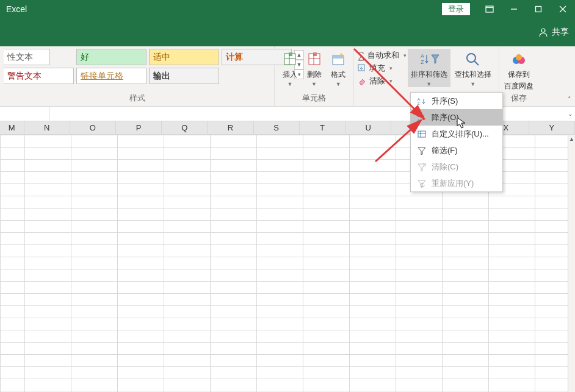 This screenshot has height=392, width=575. Describe the element at coordinates (560, 32) in the screenshot. I see `share-label: 共享` at that location.